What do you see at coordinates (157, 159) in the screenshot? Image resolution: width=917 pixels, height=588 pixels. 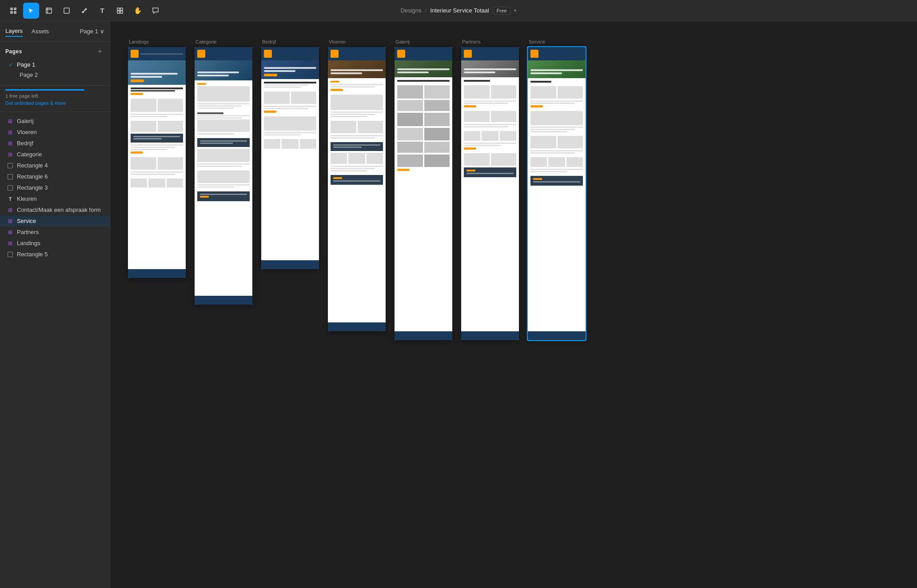 I see `frame-wrapper-landings: Landings` at bounding box center [157, 159].